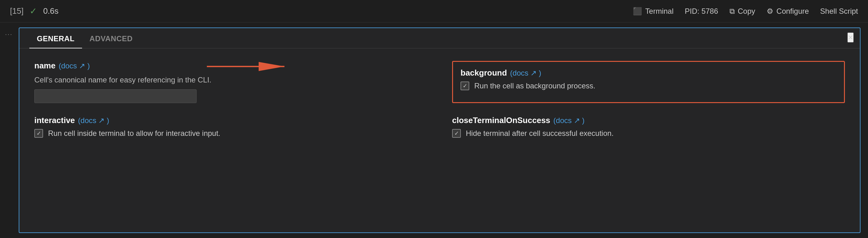  What do you see at coordinates (434, 11) in the screenshot?
I see `top-bar: [15] ✓ 0.6s ⬛ Terminal PID: 5786 ⧉ Copy …` at bounding box center [434, 11].